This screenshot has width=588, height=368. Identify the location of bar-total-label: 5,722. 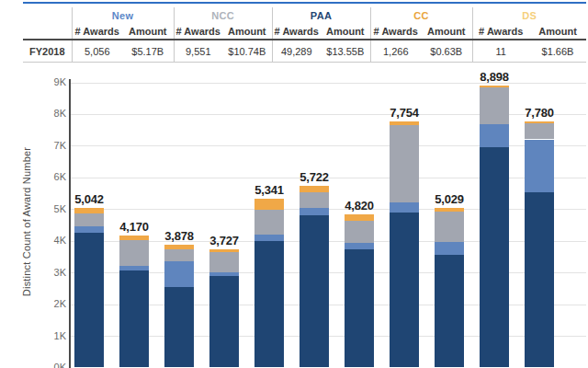
(314, 177).